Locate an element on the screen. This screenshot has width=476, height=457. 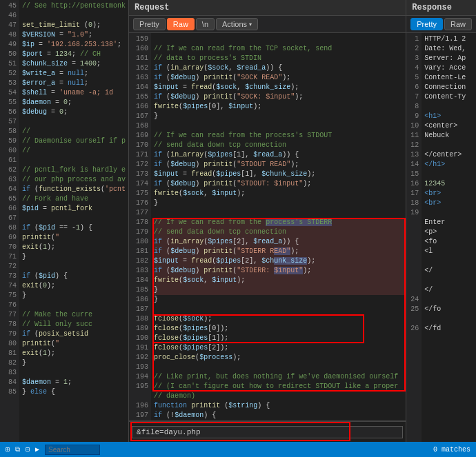
status-icon-1: ⊞ is located at coordinates (8, 449).